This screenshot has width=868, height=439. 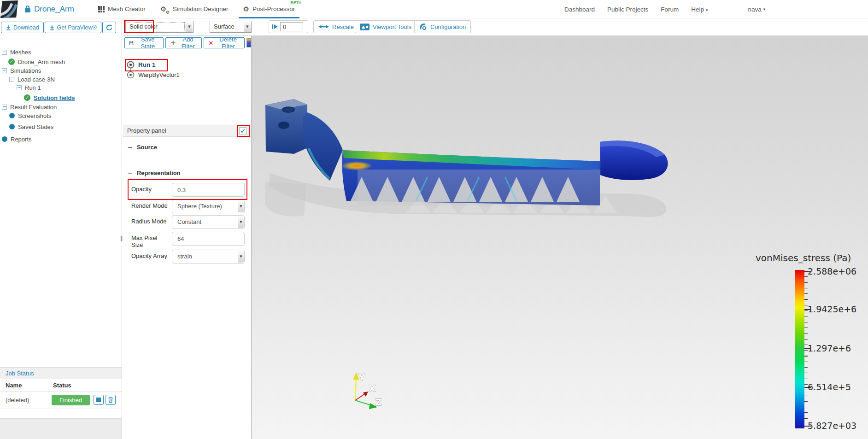 What do you see at coordinates (208, 206) in the screenshot?
I see `render-mode-select: Sphere (Texture) ▼` at bounding box center [208, 206].